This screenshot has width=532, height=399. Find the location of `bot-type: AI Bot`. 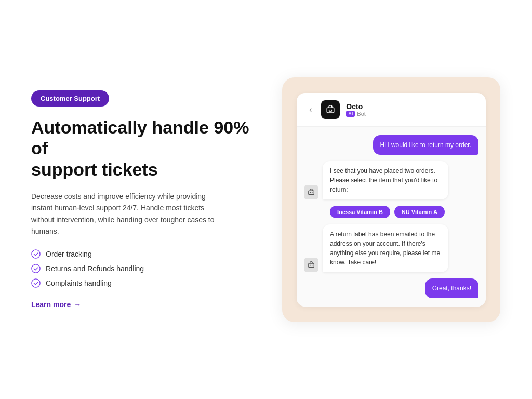

bot-type: AI Bot is located at coordinates (356, 114).